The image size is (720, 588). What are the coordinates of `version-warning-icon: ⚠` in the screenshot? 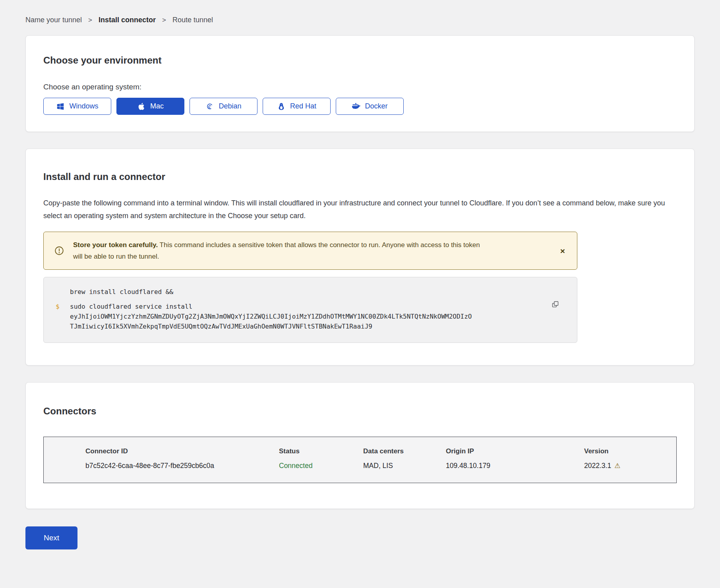 It's located at (617, 466).